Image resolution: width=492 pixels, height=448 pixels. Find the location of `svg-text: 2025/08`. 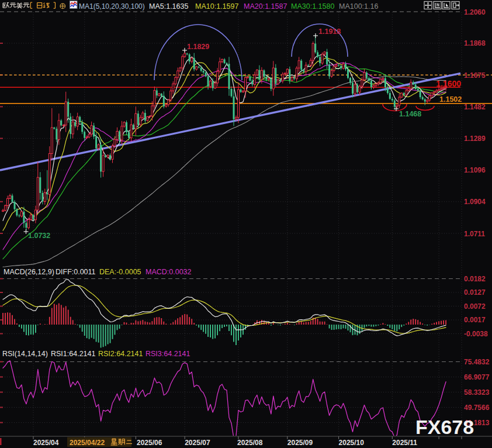

svg-text: 2025/08 is located at coordinates (250, 443).